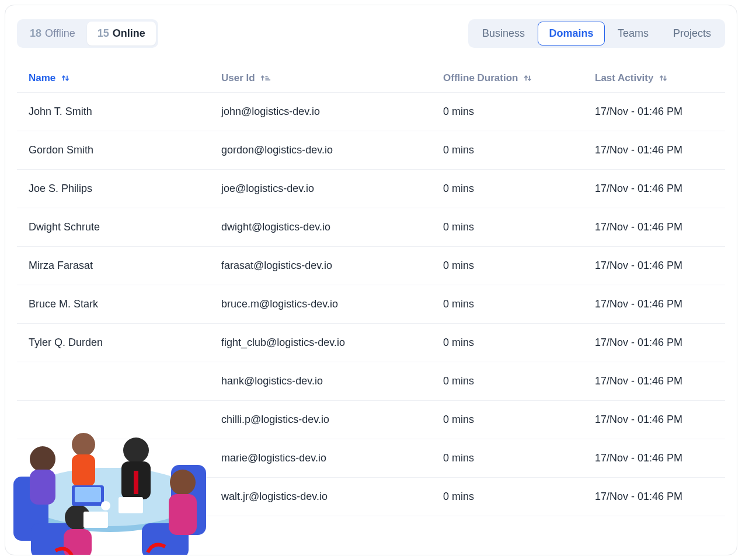 This screenshot has width=742, height=560. Describe the element at coordinates (125, 343) in the screenshot. I see `cell-name: Tyler Q. Durden` at that location.